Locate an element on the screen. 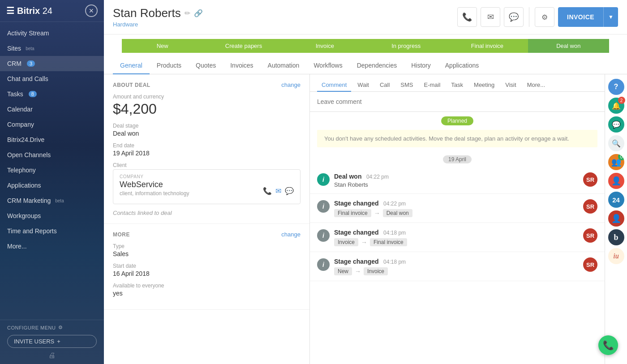 The height and width of the screenshot is (364, 627). activity-tab-call: Call is located at coordinates (385, 85).